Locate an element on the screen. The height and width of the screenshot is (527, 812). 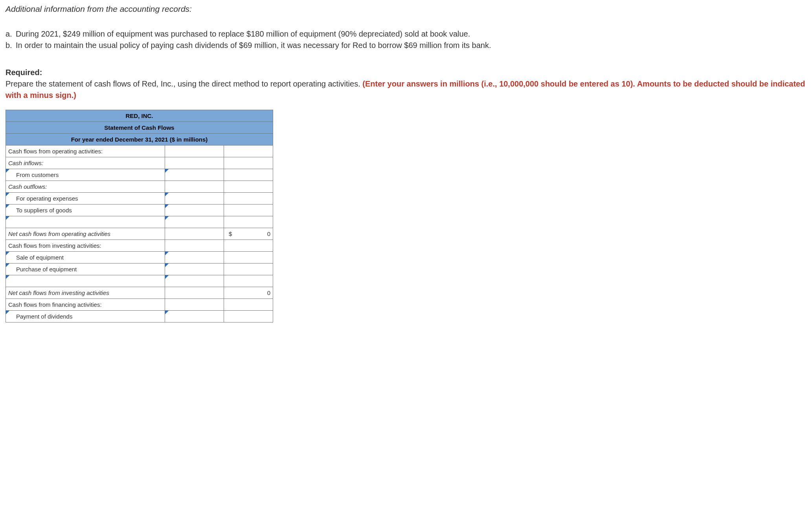
table-company: RED, INC. is located at coordinates (140, 116).